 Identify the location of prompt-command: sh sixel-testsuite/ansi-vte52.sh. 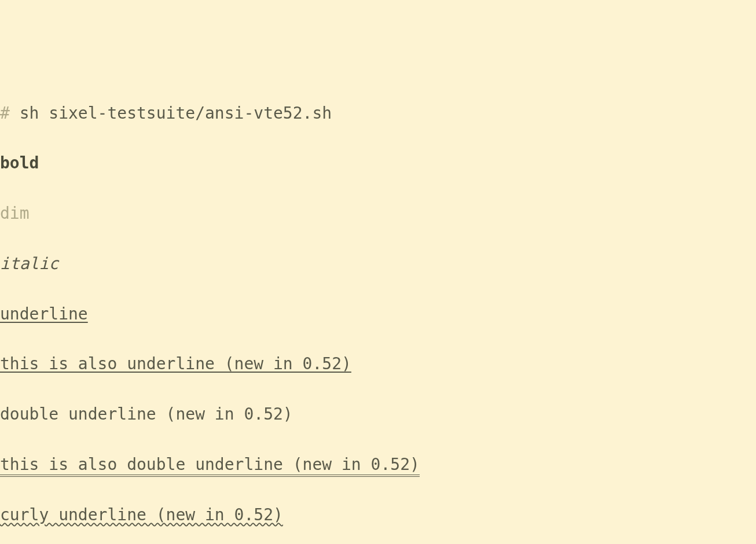
(176, 113).